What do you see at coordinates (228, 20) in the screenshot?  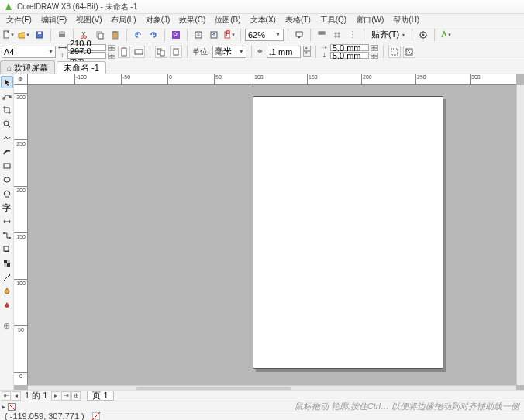 I see `menu-bitmap: 位图(B)` at bounding box center [228, 20].